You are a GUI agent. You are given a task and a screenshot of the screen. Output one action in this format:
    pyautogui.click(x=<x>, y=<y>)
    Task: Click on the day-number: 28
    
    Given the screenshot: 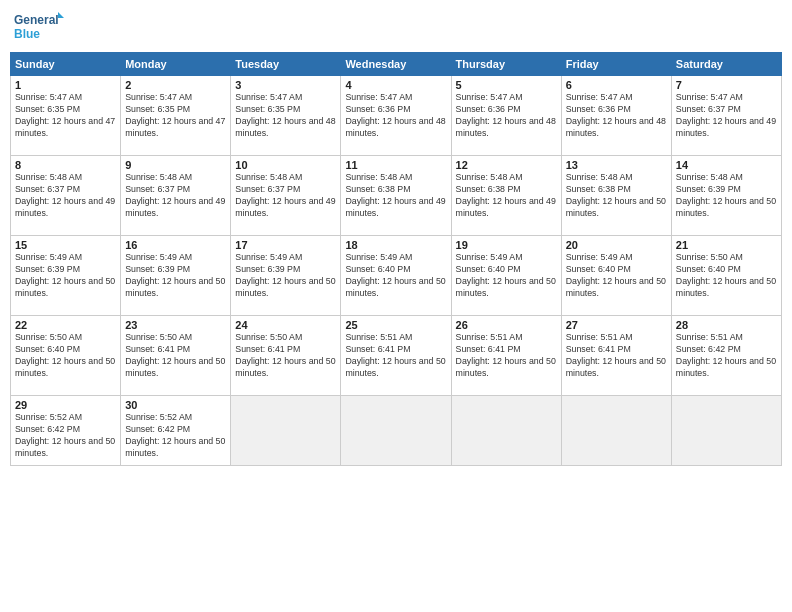 What is the action you would take?
    pyautogui.click(x=726, y=325)
    